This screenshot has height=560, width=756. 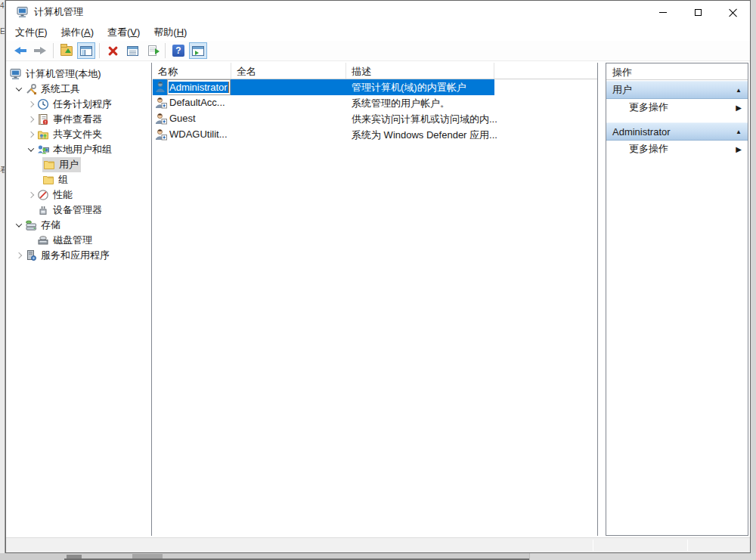 I want to click on selected-text: Administrator, so click(x=198, y=88).